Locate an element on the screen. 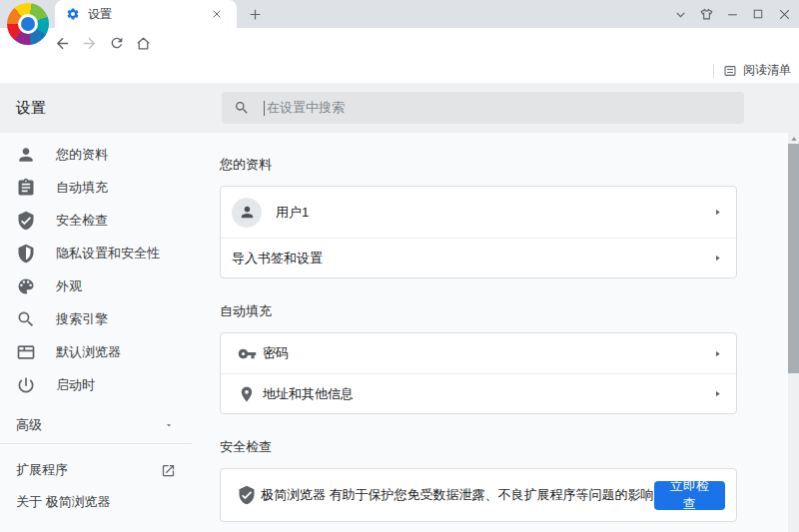 Image resolution: width=799 pixels, height=532 pixels. sidebar-item-privacy: 隐私设置和安全性 is located at coordinates (96, 254).